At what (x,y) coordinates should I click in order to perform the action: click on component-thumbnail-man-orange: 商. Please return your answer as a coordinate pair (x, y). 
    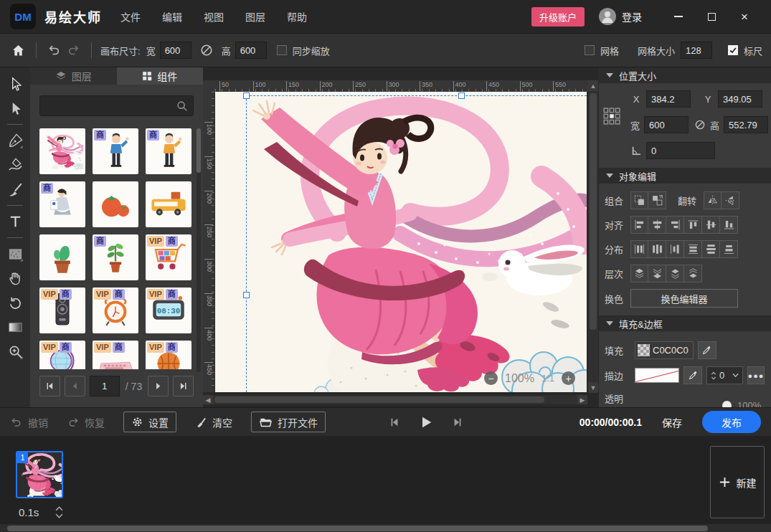
    Looking at the image, I should click on (169, 151).